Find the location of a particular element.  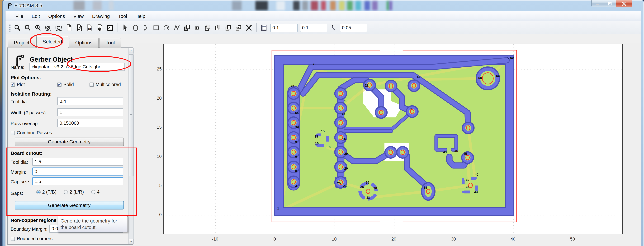

corner-snap-icon is located at coordinates (334, 28).